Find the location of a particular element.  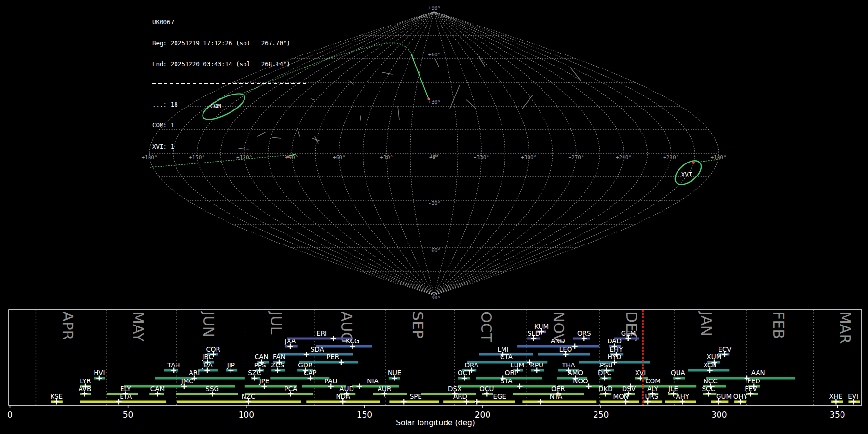

shower-label-COM: COM is located at coordinates (653, 381).